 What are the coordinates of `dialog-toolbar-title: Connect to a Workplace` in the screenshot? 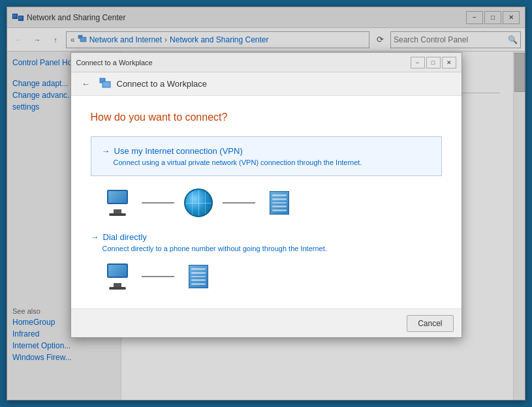 It's located at (162, 83).